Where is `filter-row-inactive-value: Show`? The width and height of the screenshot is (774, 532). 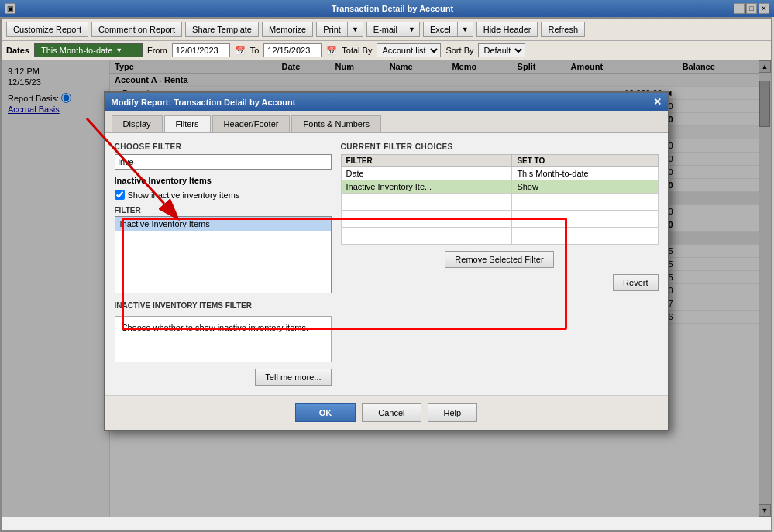
filter-row-inactive-value: Show is located at coordinates (585, 187).